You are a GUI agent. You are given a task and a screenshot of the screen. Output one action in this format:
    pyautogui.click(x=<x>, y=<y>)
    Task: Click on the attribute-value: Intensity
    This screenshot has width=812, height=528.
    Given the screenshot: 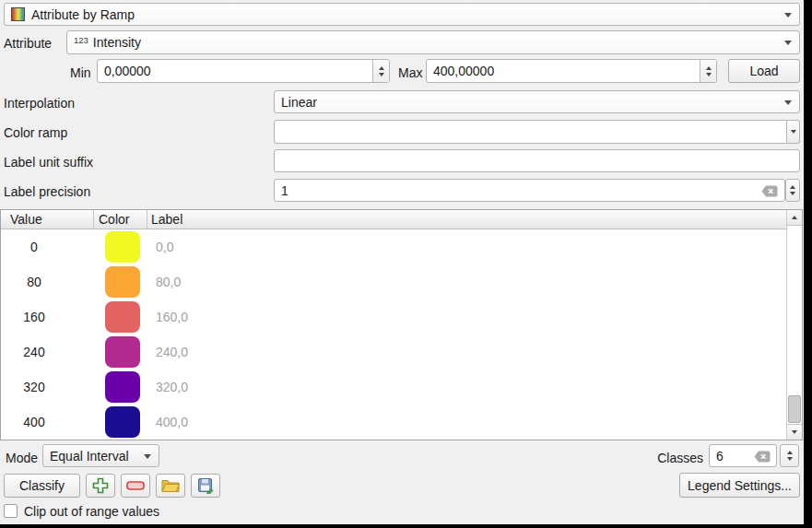 What is the action you would take?
    pyautogui.click(x=117, y=42)
    